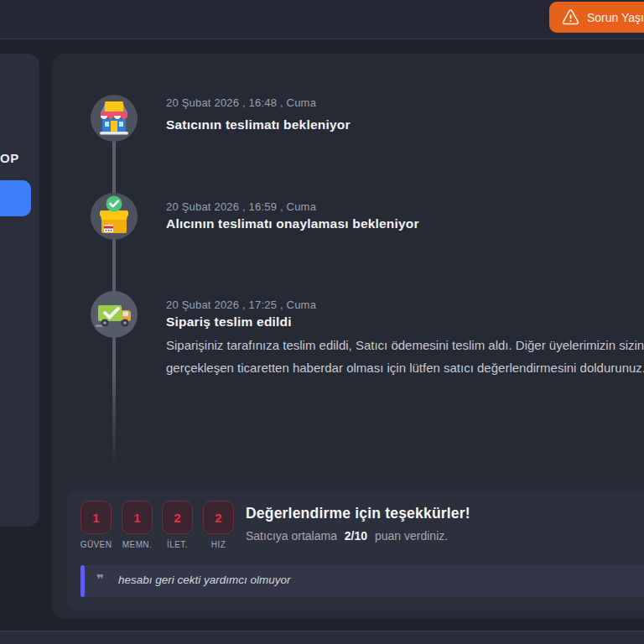 This screenshot has width=644, height=644. I want to click on seller-name-partial: OP, so click(10, 158).